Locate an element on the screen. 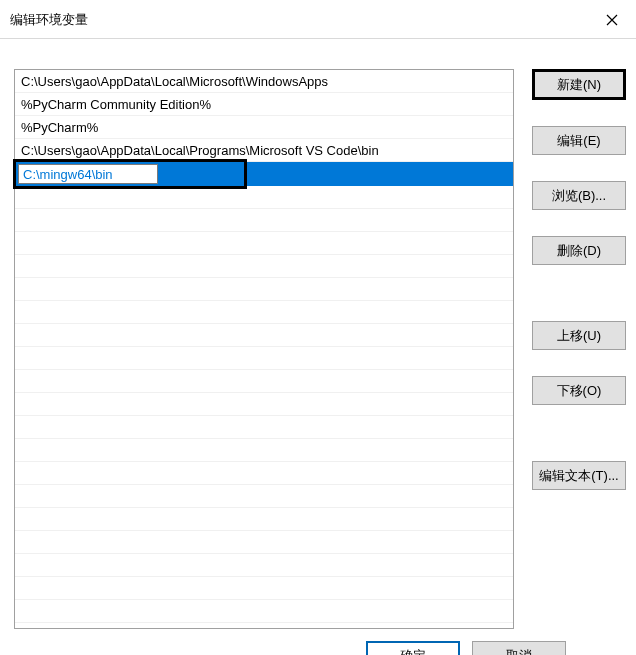 This screenshot has width=636, height=655. path-edit-input is located at coordinates (88, 174).